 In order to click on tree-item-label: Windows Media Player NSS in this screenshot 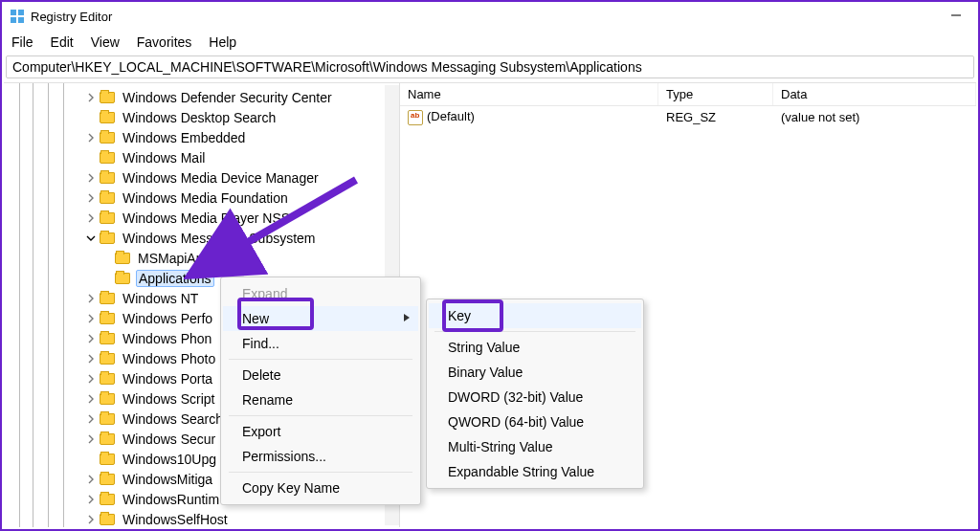, I will do `click(207, 218)`.